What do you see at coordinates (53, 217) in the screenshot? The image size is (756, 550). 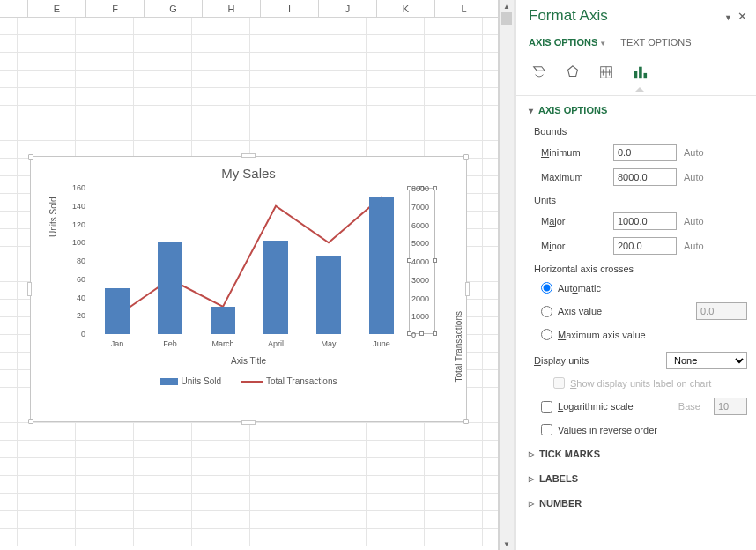 I see `y-axis-left-label: Units Sold` at bounding box center [53, 217].